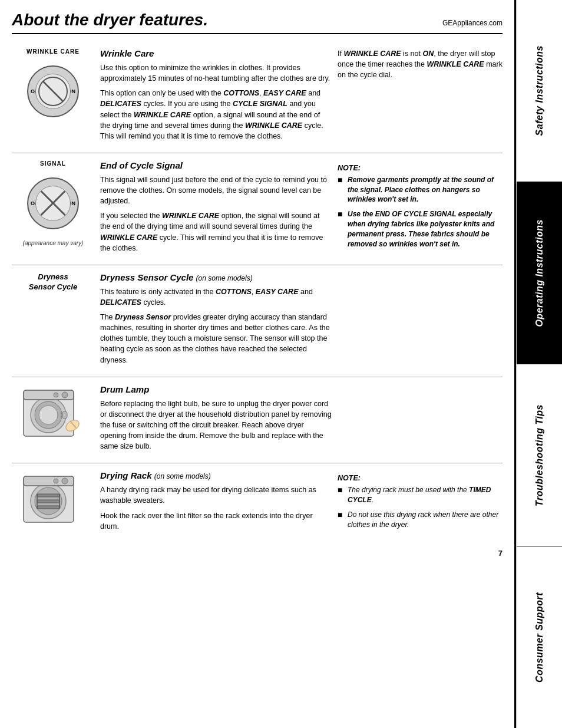  What do you see at coordinates (420, 420) in the screenshot?
I see `drum-lamp-right` at bounding box center [420, 420].